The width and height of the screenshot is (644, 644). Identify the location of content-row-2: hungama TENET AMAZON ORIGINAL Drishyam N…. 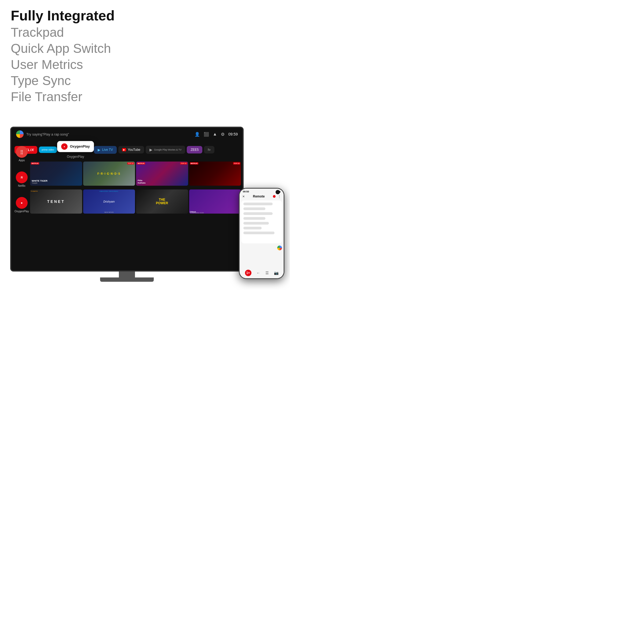
(127, 201).